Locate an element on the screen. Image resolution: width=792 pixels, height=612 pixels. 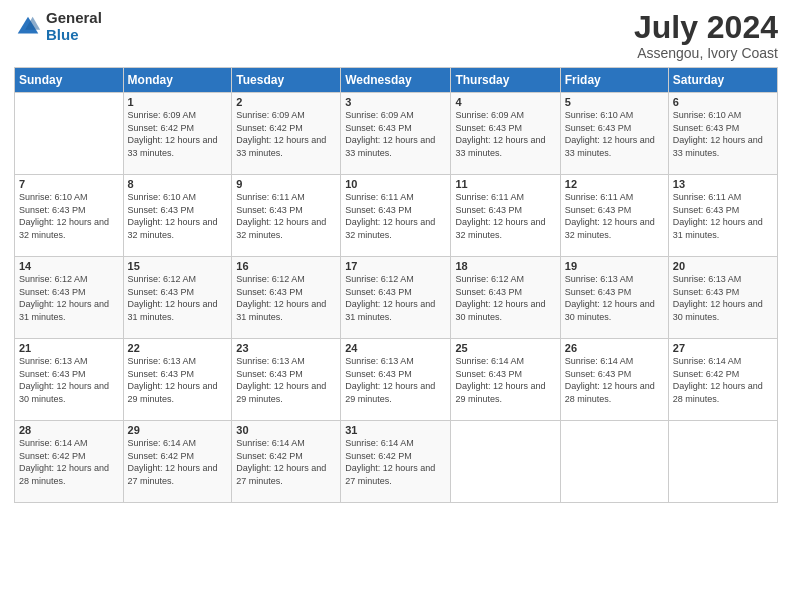
month-title: July 2024 is located at coordinates (706, 28).